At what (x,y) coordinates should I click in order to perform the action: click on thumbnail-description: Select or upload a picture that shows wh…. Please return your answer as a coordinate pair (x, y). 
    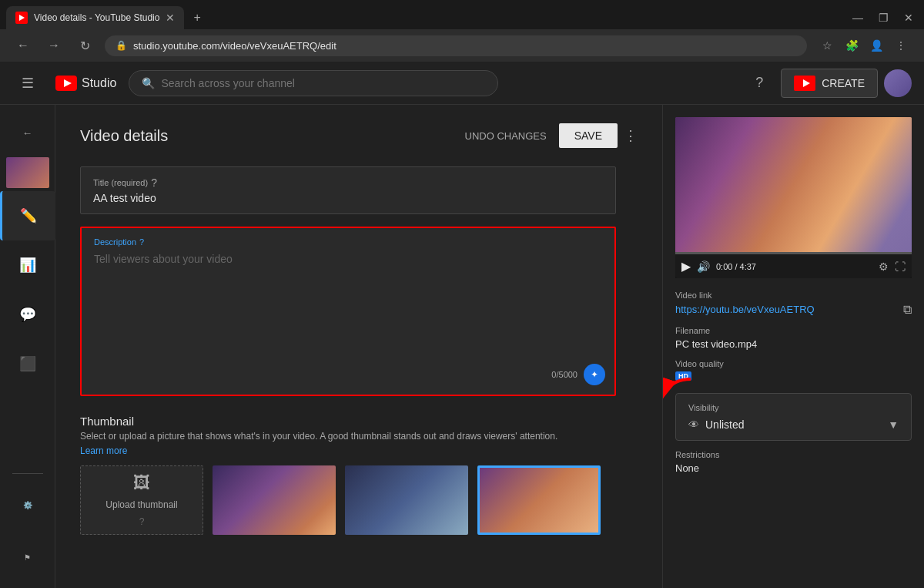
    Looking at the image, I should click on (348, 436).